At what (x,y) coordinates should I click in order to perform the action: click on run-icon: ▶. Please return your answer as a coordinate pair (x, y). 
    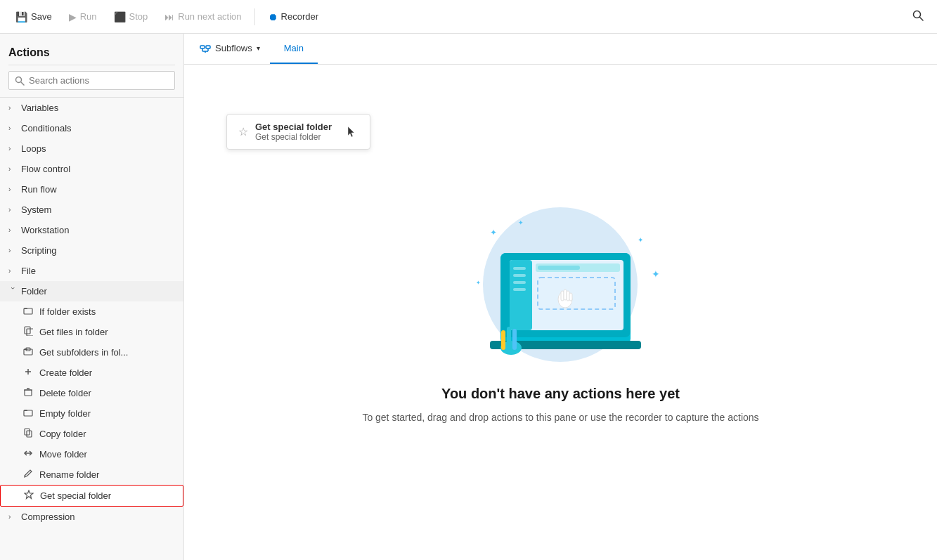
    Looking at the image, I should click on (73, 17).